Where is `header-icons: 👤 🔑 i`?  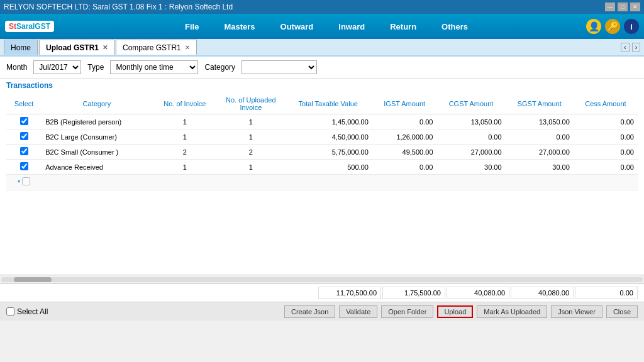
header-icons: 👤 🔑 i is located at coordinates (613, 26).